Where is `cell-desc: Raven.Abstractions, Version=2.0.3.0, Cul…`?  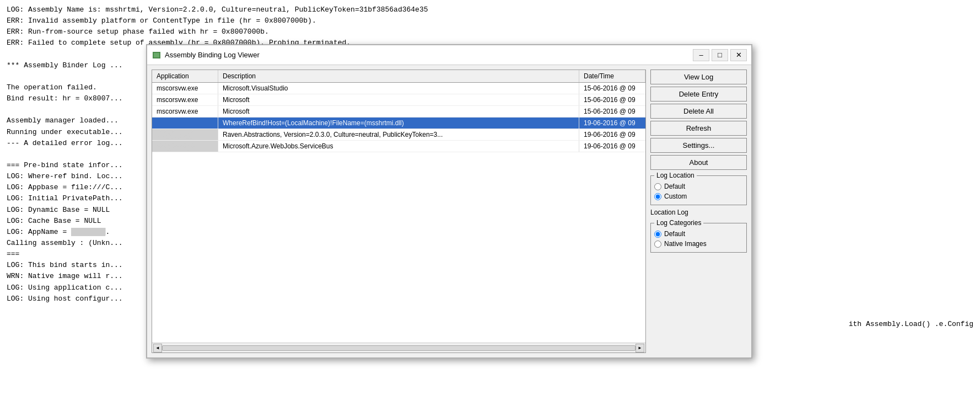
cell-desc: Raven.Abstractions, Version=2.0.3.0, Cul… is located at coordinates (399, 135).